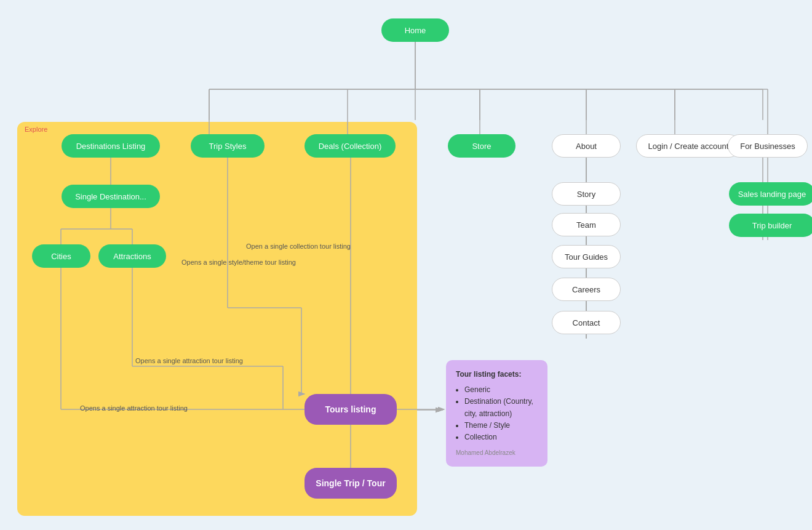 The height and width of the screenshot is (530, 812). Describe the element at coordinates (415, 30) in the screenshot. I see `home-node: Home` at that location.